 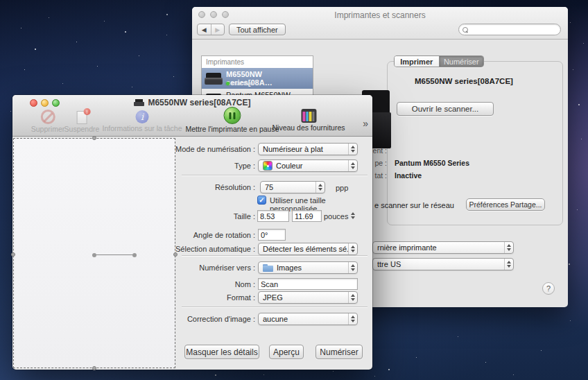 I want to click on correction-value: aucune, so click(x=305, y=319).